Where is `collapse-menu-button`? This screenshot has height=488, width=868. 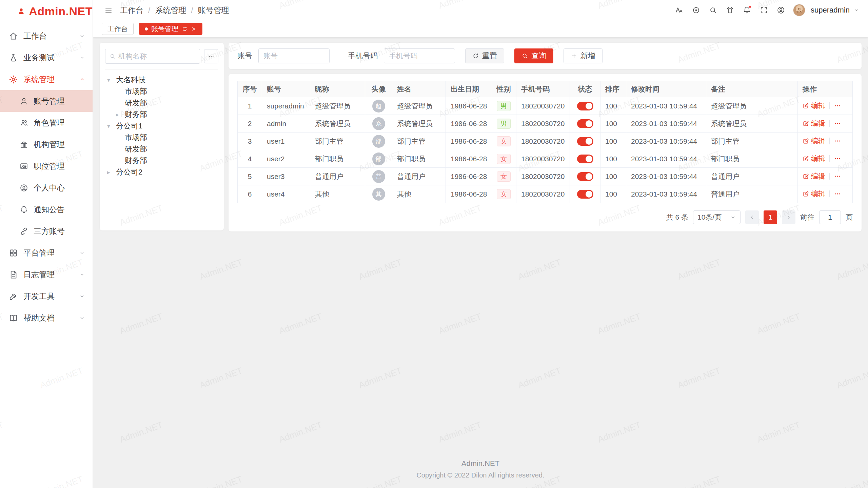
collapse-menu-button is located at coordinates (108, 10).